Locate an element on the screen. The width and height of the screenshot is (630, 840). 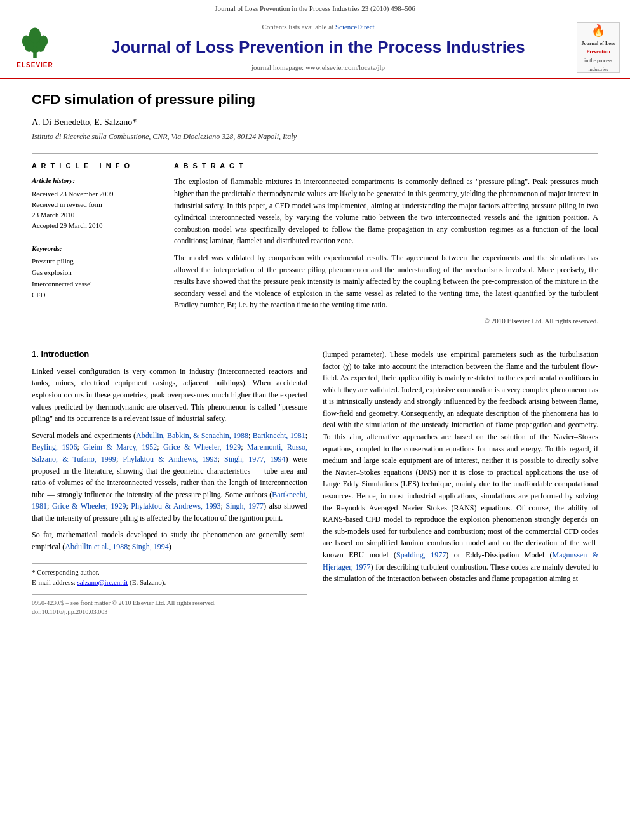
journal-homepage: journal homepage: www.elsevier.com/locat… is located at coordinates (318, 68).